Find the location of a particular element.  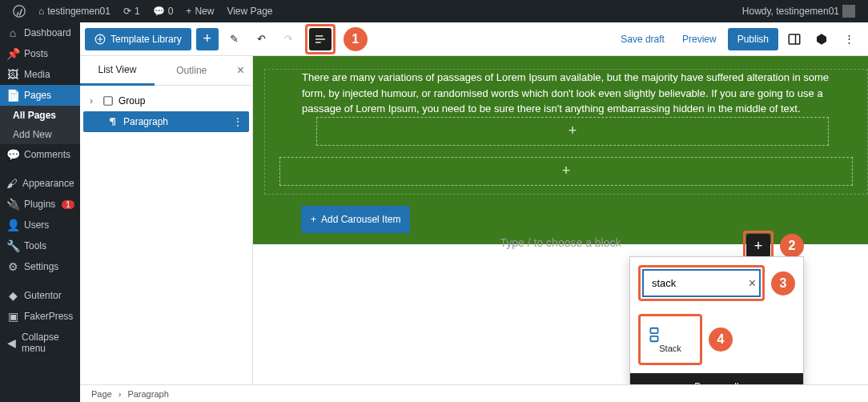

inline-inserter-button: + is located at coordinates (758, 246).